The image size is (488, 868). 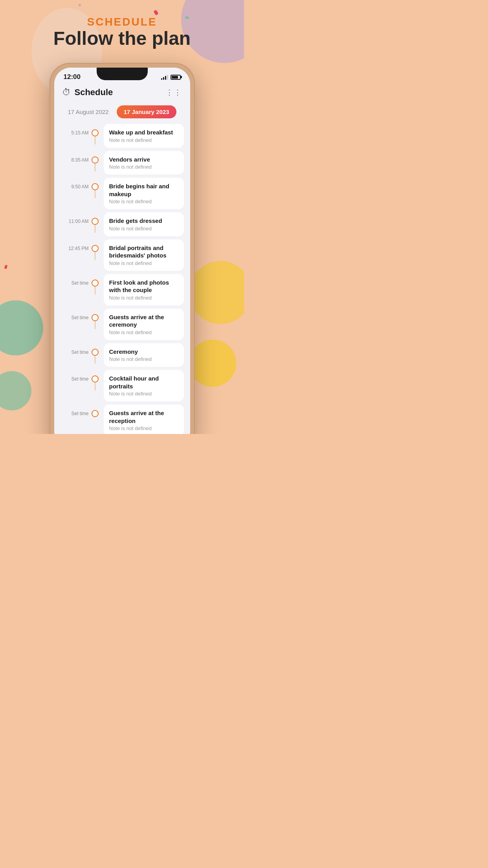 I want to click on blob-green-bottom, so click(x=16, y=391).